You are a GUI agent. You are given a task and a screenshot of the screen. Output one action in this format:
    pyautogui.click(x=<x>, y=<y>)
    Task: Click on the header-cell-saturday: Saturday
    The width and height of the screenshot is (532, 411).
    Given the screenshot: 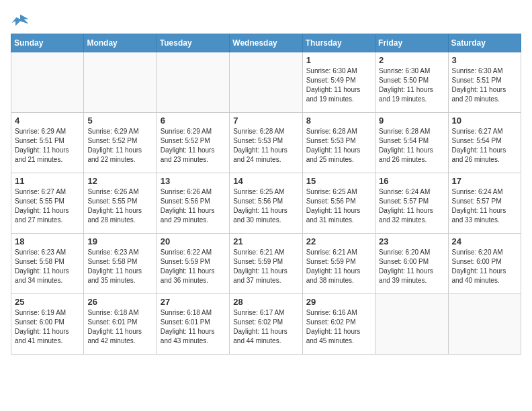 What is the action you would take?
    pyautogui.click(x=484, y=43)
    